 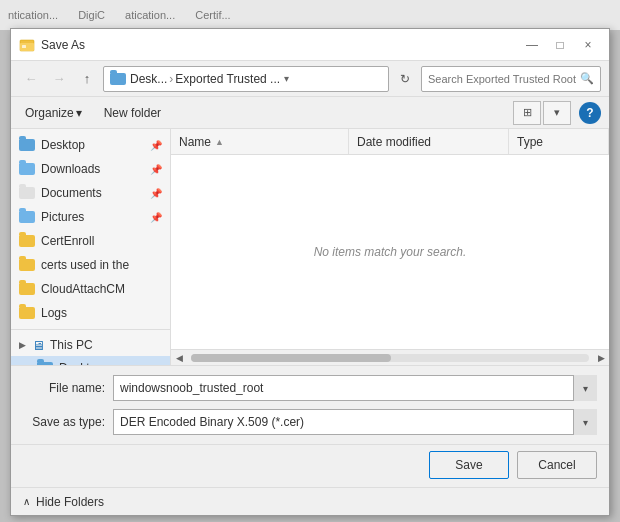 I want to click on address-part-2: Exported Trusted ..., so click(x=228, y=79).